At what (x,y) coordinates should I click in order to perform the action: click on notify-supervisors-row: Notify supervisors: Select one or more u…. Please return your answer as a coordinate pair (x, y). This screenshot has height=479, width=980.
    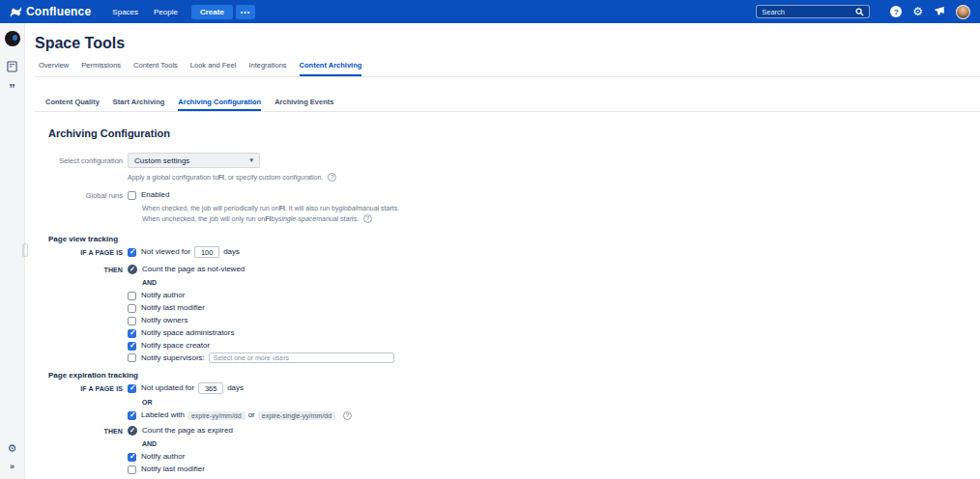
    Looking at the image, I should click on (507, 357).